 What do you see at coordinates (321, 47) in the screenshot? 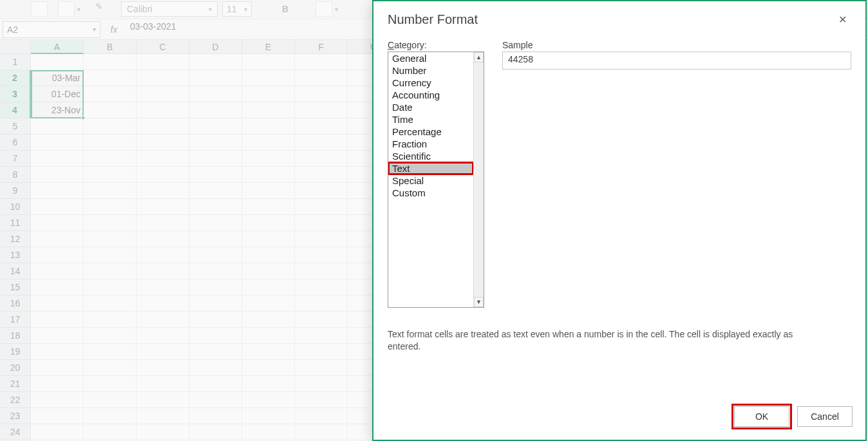
I see `column-header: F` at bounding box center [321, 47].